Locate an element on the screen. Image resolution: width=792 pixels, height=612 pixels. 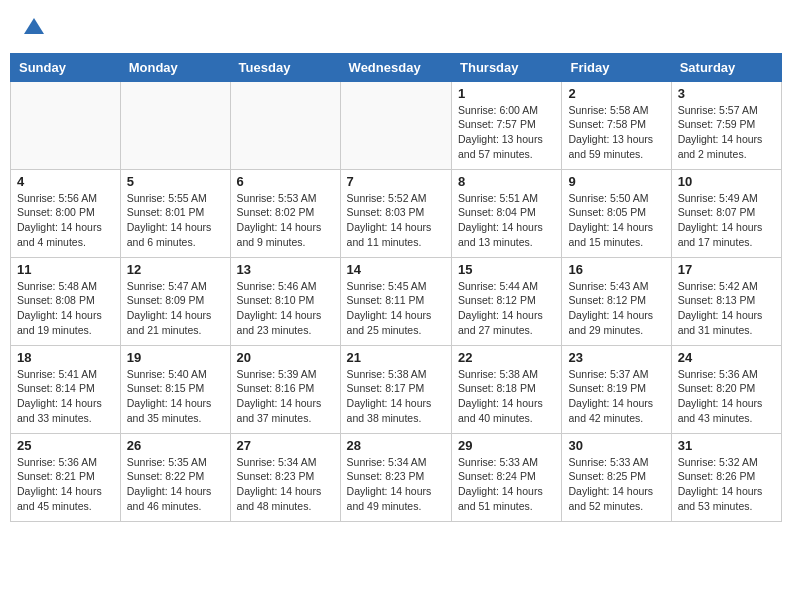
day-info: Sunrise: 5:51 AM Sunset: 8:04 PM Dayligh… is located at coordinates (506, 220).